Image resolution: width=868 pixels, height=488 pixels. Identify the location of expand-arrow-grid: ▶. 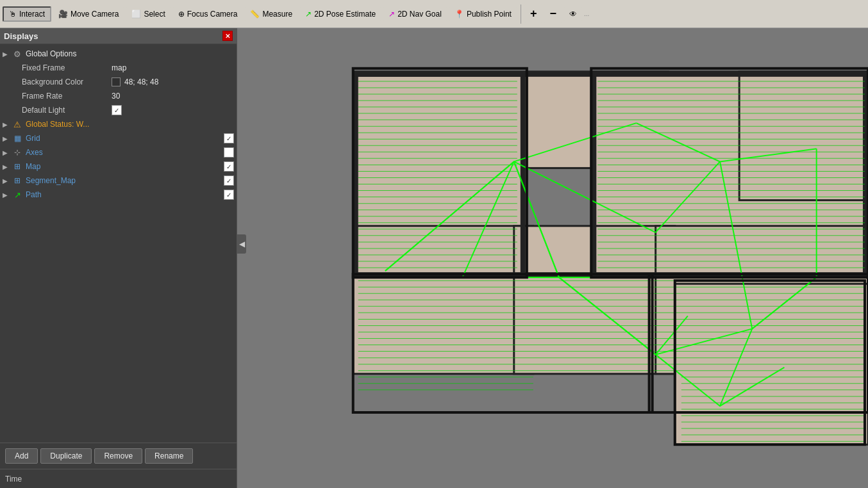
(6, 138).